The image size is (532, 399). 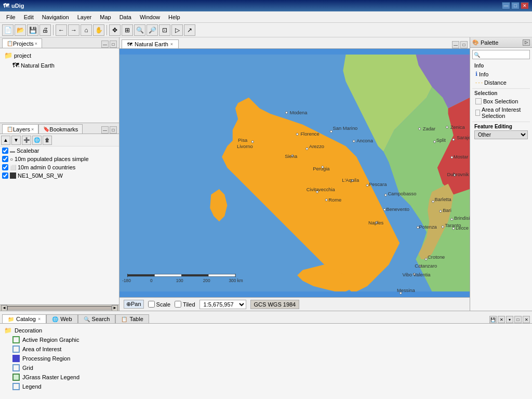 I want to click on catalog-item-legend: Legend, so click(x=266, y=387).